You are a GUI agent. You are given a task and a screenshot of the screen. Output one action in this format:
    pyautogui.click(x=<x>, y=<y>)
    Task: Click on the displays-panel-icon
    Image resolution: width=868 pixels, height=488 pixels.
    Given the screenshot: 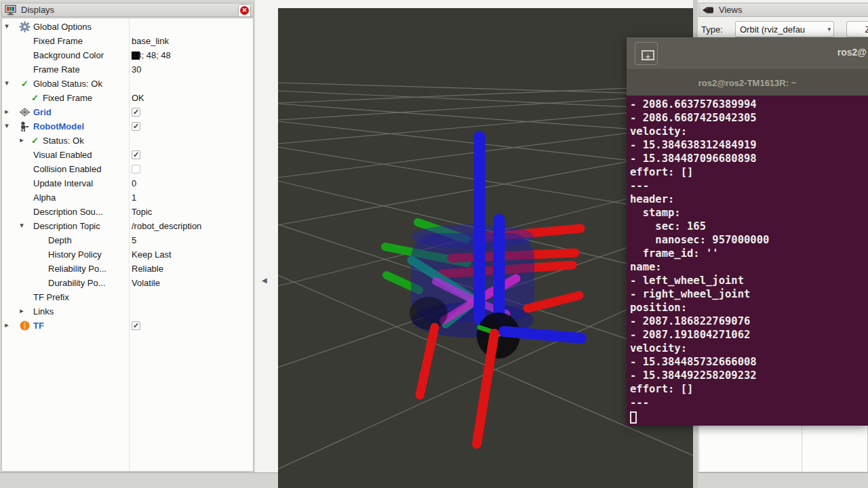 What is the action you would take?
    pyautogui.click(x=11, y=10)
    